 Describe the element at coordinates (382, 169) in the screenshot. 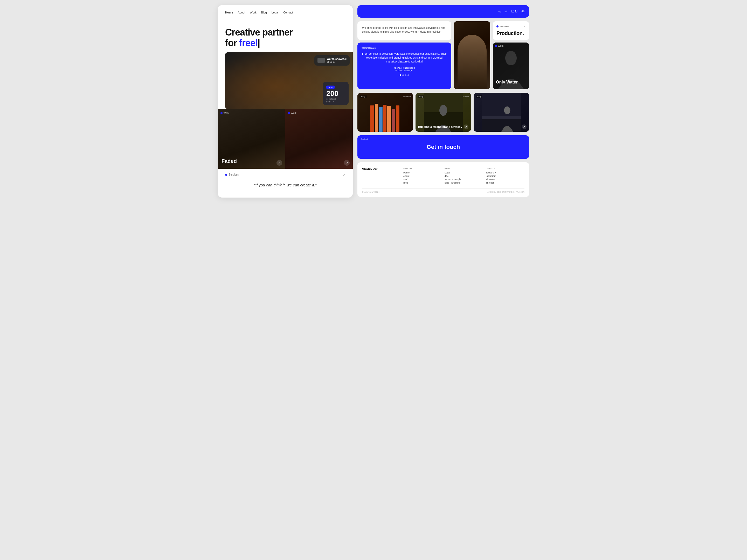

I see `footer-brand: Studio Veru` at that location.